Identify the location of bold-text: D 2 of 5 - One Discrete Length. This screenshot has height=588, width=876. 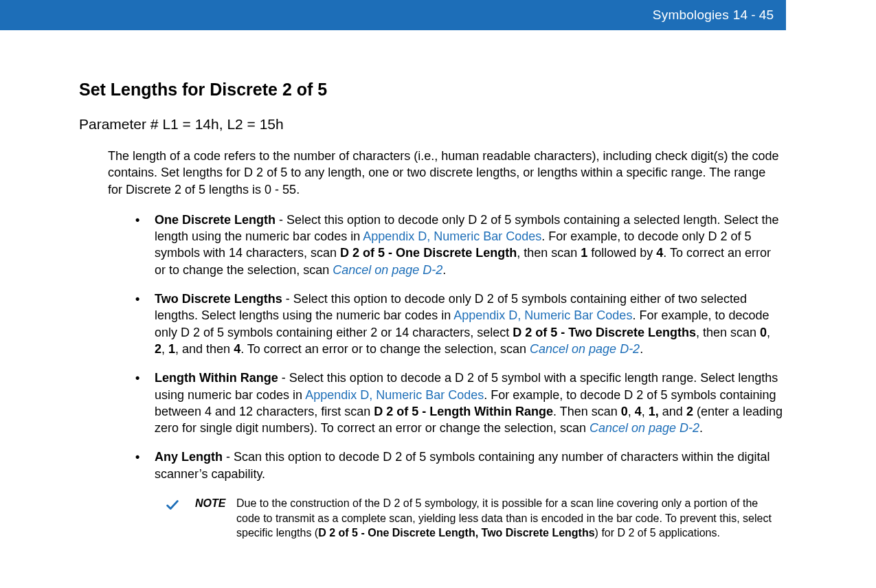
(429, 253).